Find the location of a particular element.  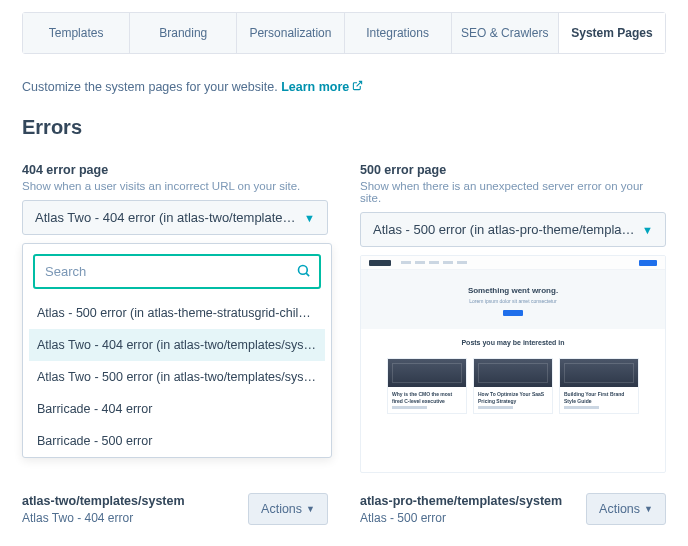

tab-integrations: Integrations is located at coordinates (398, 33).